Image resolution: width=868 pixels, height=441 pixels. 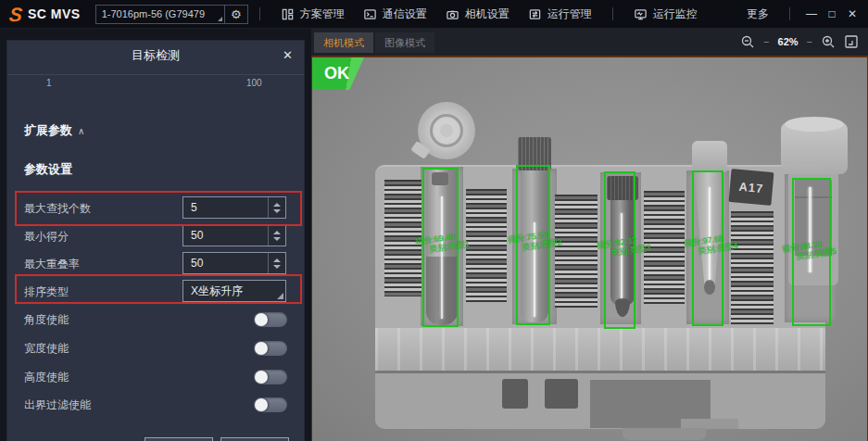 I want to click on collapse-caret-icon: ∧, so click(x=82, y=132).